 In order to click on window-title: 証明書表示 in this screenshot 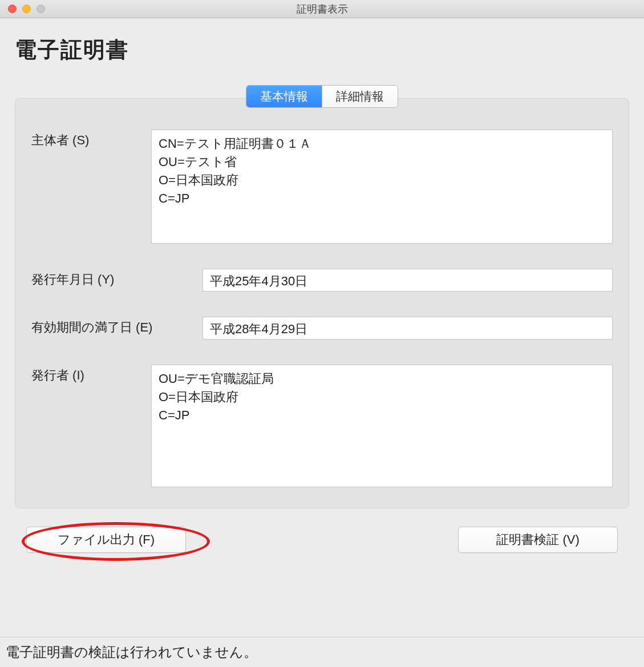, I will do `click(322, 9)`.